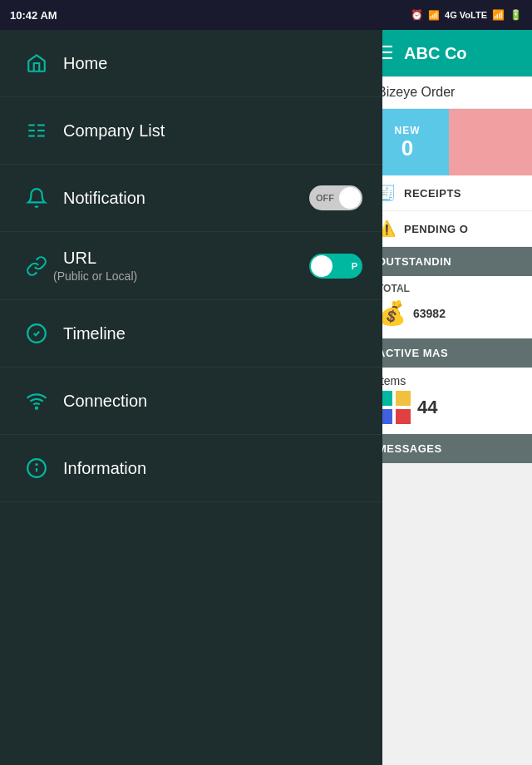 The image size is (532, 765). Describe the element at coordinates (37, 198) in the screenshot. I see `bell-icon` at that location.